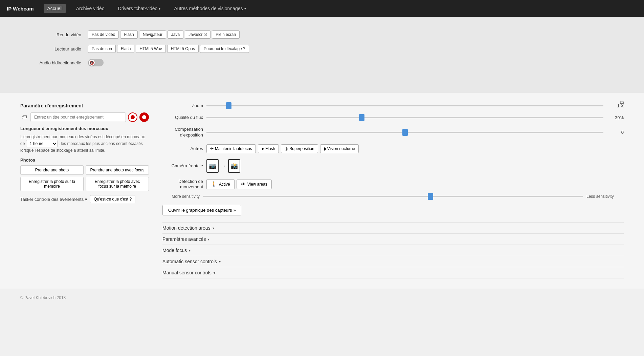 The image size is (644, 356). Describe the element at coordinates (117, 184) in the screenshot. I see `save-photo-focus-memory-button: Enregistrer la photo avec focus sur la m…` at that location.